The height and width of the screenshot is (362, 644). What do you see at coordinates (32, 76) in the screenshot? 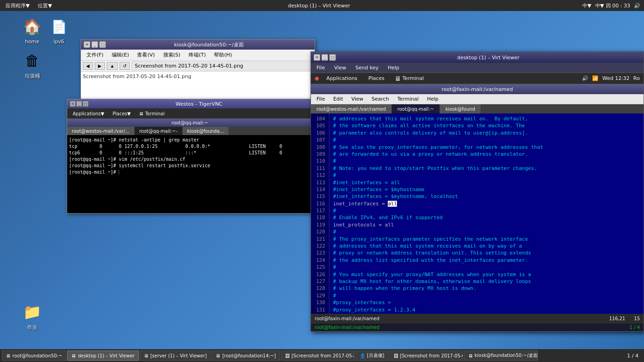
I see `trash-label: 垃圾桶` at bounding box center [32, 76].